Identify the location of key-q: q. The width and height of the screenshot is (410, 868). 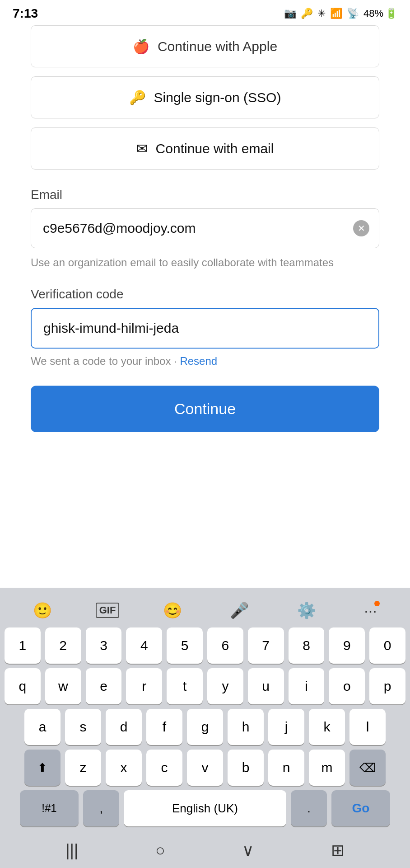
(23, 686).